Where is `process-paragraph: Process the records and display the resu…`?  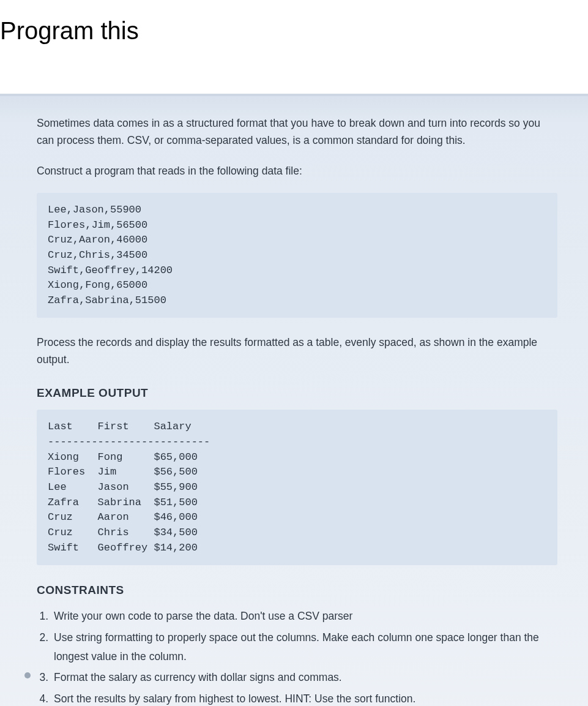
process-paragraph: Process the records and display the resu… is located at coordinates (297, 351).